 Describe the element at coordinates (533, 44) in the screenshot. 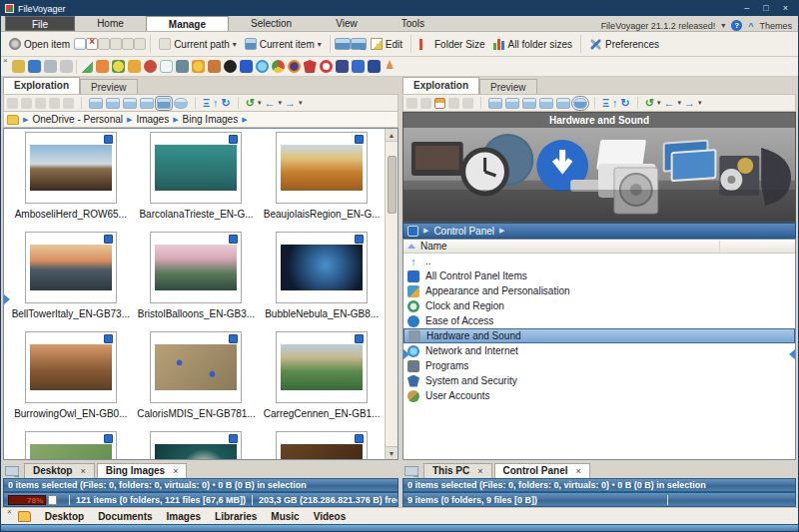

I see `all-folder-sizes-button: All folder sizes` at that location.